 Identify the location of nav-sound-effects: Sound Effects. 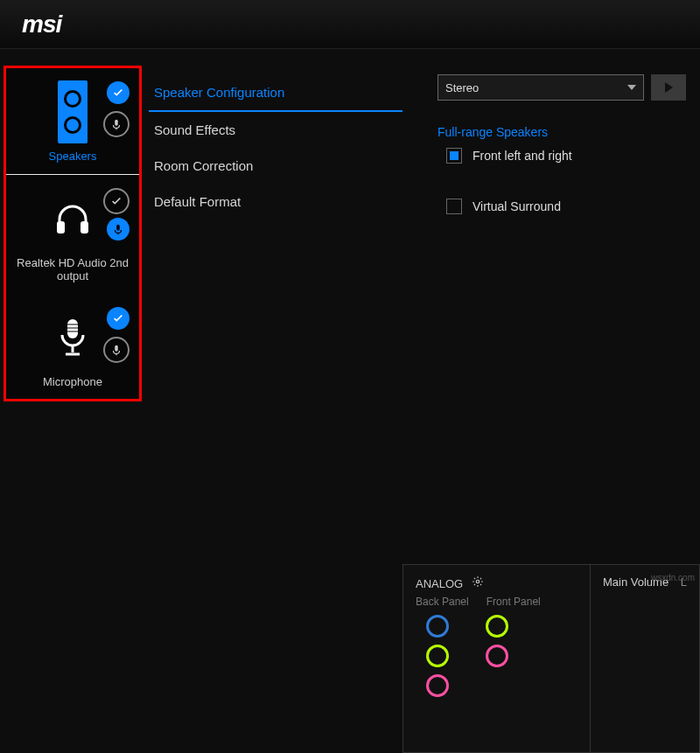
(276, 129).